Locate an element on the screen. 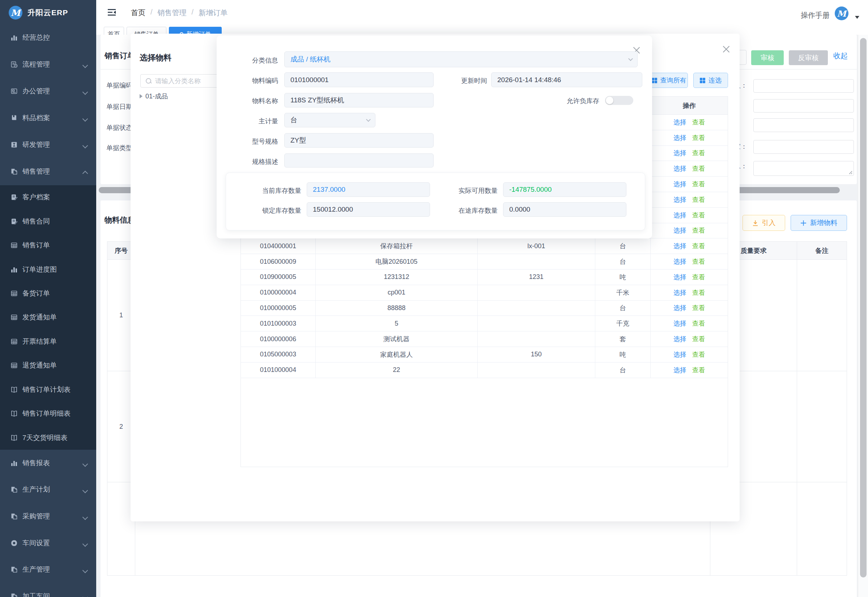 The width and height of the screenshot is (868, 597). sidebar-item-top-3: 料品档案 is located at coordinates (48, 118).